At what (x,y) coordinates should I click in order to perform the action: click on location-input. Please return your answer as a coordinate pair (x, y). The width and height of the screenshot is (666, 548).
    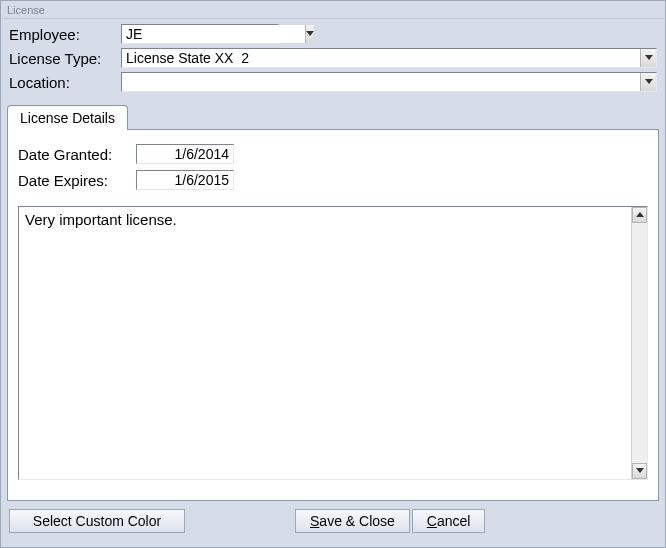
    Looking at the image, I should click on (381, 82).